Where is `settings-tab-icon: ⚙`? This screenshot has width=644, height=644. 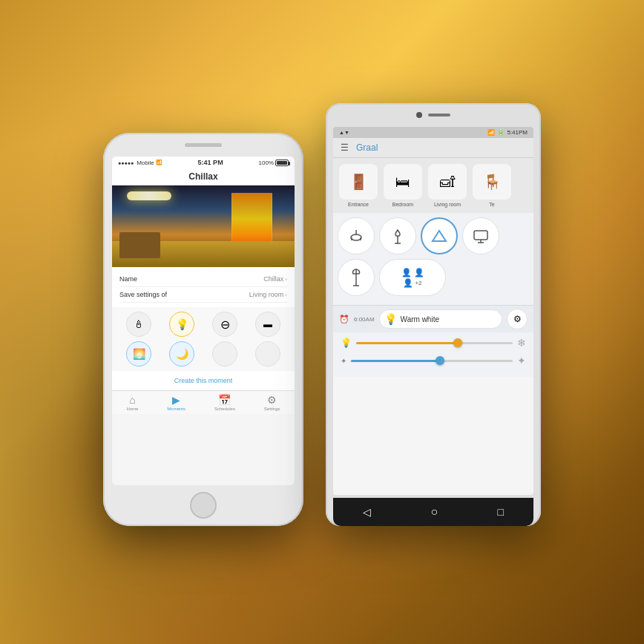
settings-tab-icon: ⚙ is located at coordinates (272, 400).